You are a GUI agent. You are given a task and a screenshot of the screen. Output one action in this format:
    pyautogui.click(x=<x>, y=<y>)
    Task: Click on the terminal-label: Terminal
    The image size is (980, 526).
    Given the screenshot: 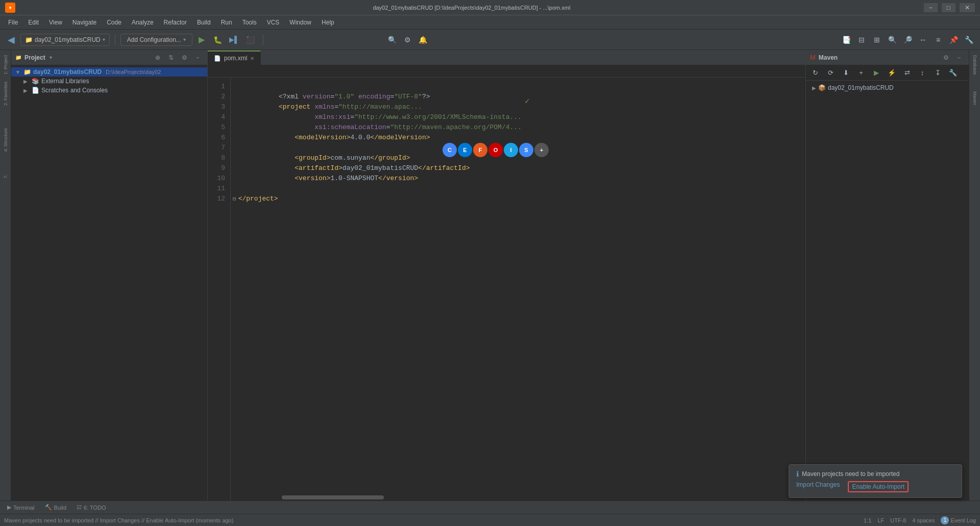 What is the action you would take?
    pyautogui.click(x=24, y=508)
    